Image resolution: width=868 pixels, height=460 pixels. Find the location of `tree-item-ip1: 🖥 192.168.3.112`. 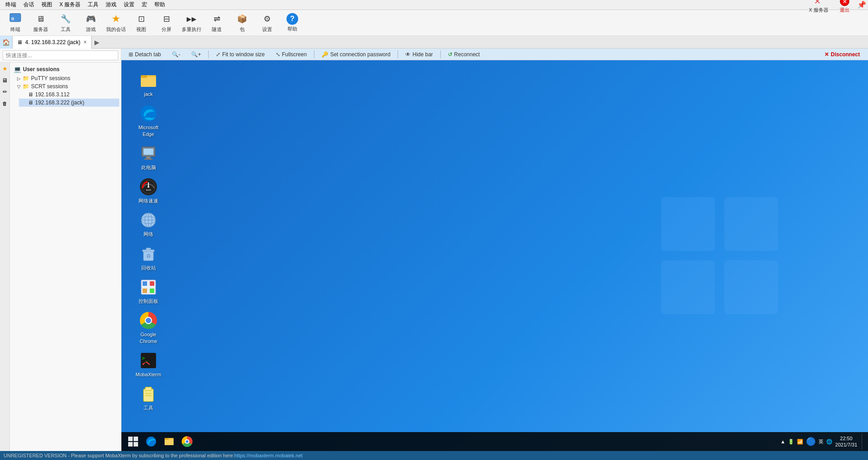

tree-item-ip1: 🖥 192.168.3.112 is located at coordinates (69, 95).